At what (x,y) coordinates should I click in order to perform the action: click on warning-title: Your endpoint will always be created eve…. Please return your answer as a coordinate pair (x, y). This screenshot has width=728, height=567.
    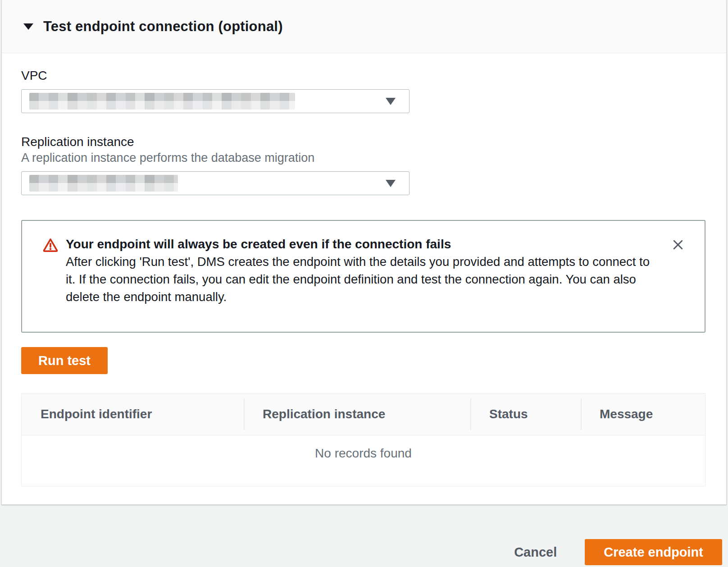
    Looking at the image, I should click on (359, 244).